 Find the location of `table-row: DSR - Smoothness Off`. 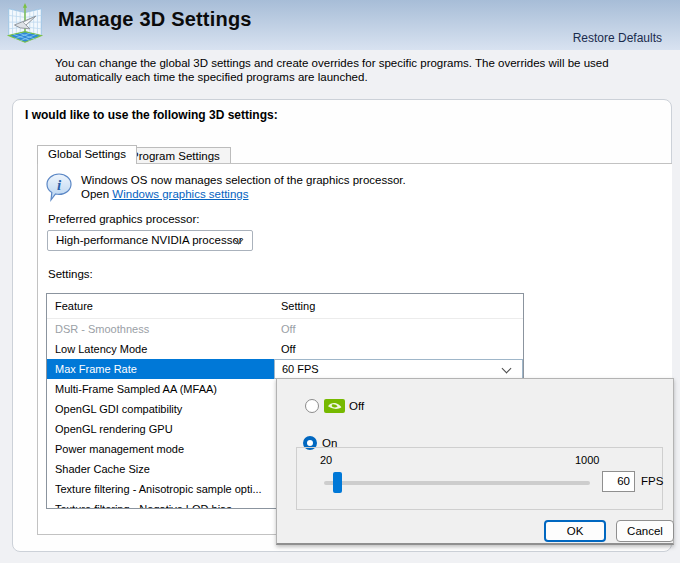

table-row: DSR - Smoothness Off is located at coordinates (285, 329).